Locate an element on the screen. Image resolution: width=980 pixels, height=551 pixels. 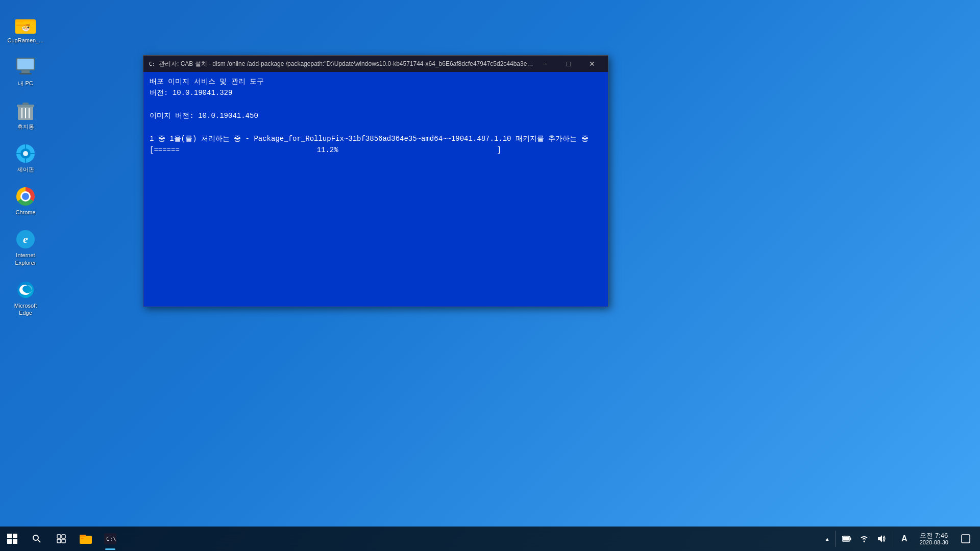
desktop-icon-control-panel: 제어판 is located at coordinates (26, 158).